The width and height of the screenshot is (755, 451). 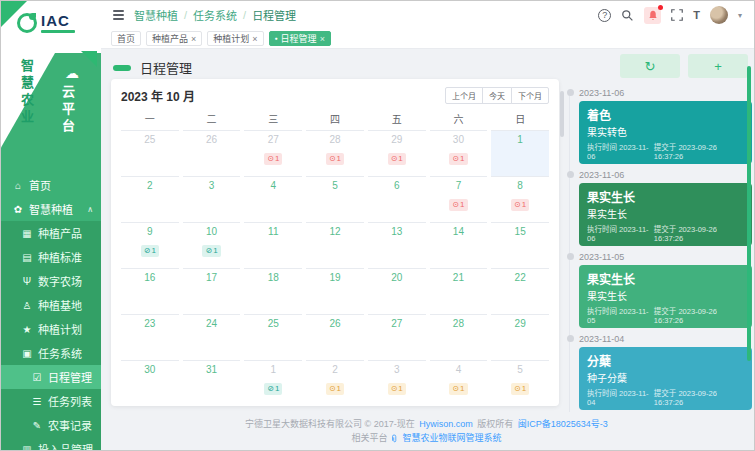 What do you see at coordinates (397, 245) in the screenshot?
I see `calendar-day-cell: 13` at bounding box center [397, 245].